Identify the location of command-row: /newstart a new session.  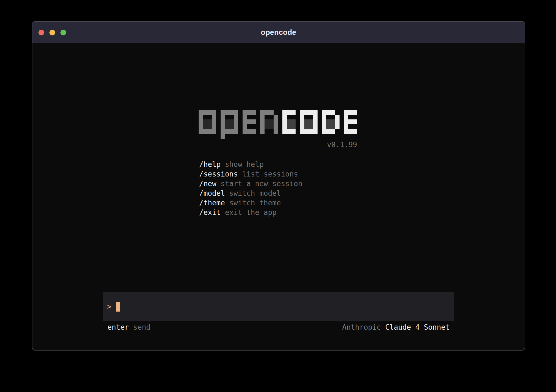
(251, 184).